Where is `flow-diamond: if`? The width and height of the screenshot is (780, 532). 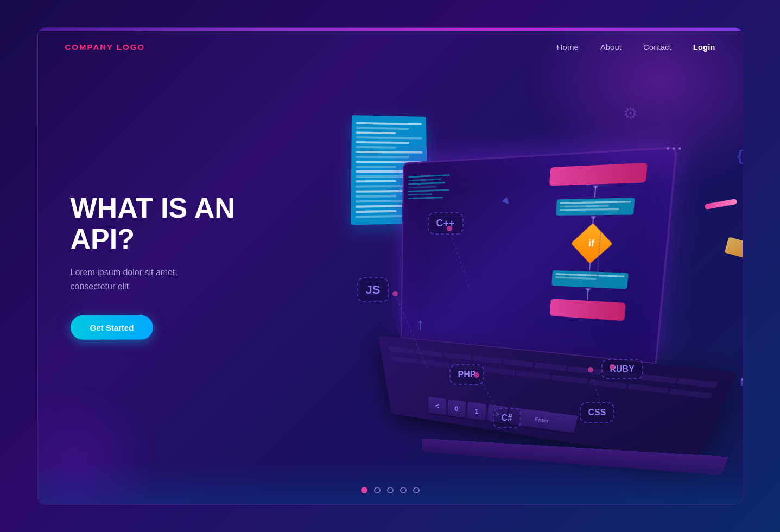
flow-diamond: if is located at coordinates (592, 243).